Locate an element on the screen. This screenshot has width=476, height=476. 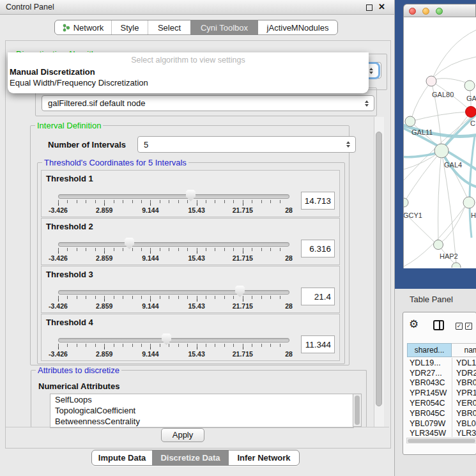
list-scrollbar is located at coordinates (357, 410).